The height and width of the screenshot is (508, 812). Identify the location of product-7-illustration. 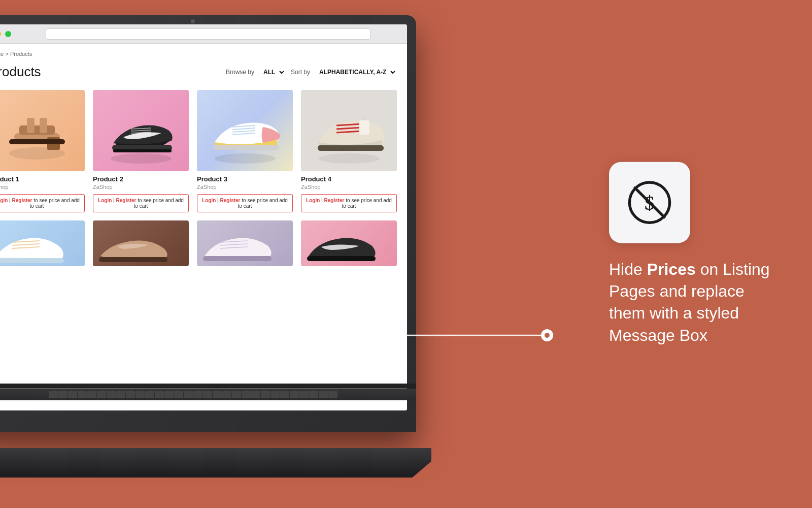
(238, 243).